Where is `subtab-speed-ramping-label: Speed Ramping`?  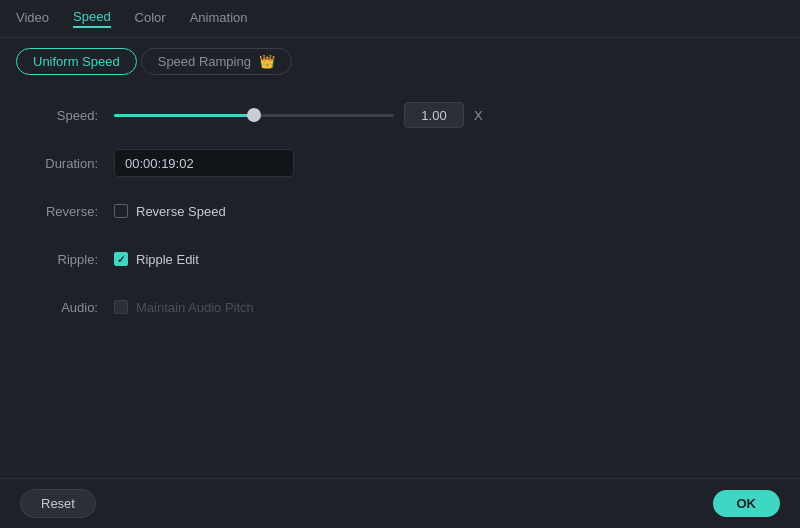
subtab-speed-ramping-label: Speed Ramping is located at coordinates (204, 62).